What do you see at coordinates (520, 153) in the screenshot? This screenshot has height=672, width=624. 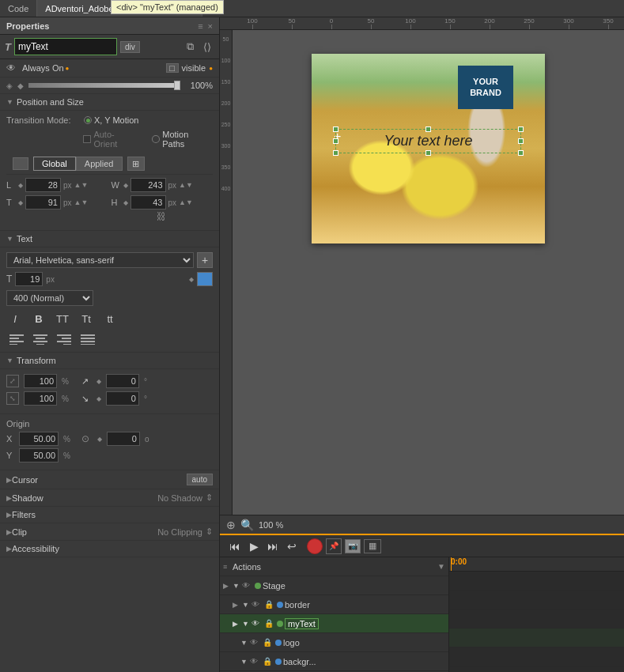 I see `handle-bot-right` at bounding box center [520, 153].